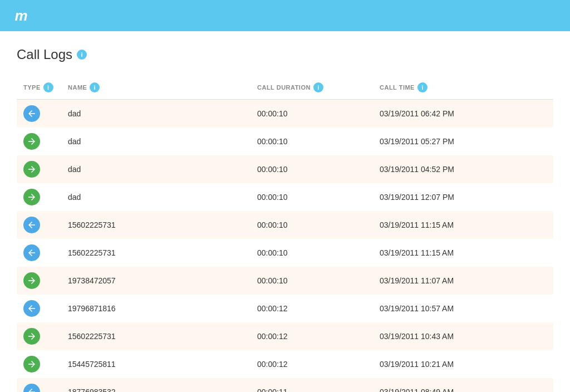  Describe the element at coordinates (285, 89) in the screenshot. I see `table-header: TYPE i NAME i CALL DURATION i` at that location.